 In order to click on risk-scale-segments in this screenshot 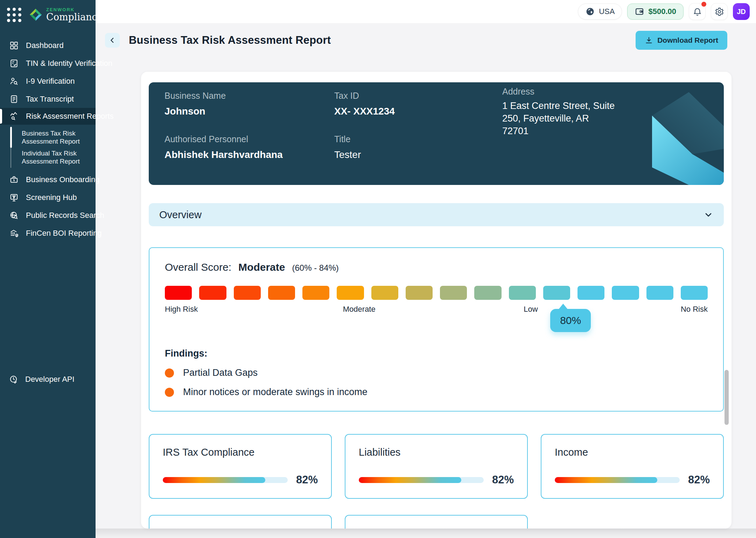, I will do `click(436, 293)`.